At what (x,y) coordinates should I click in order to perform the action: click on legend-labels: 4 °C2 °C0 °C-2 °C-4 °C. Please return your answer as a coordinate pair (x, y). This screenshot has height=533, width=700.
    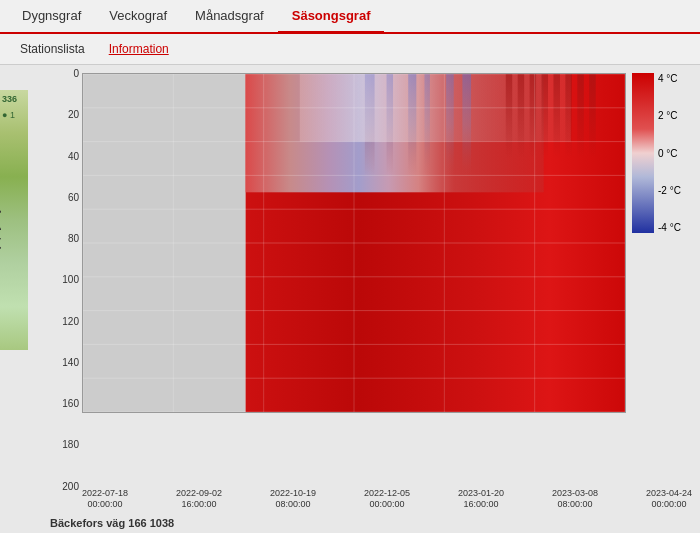
    Looking at the image, I should click on (670, 153).